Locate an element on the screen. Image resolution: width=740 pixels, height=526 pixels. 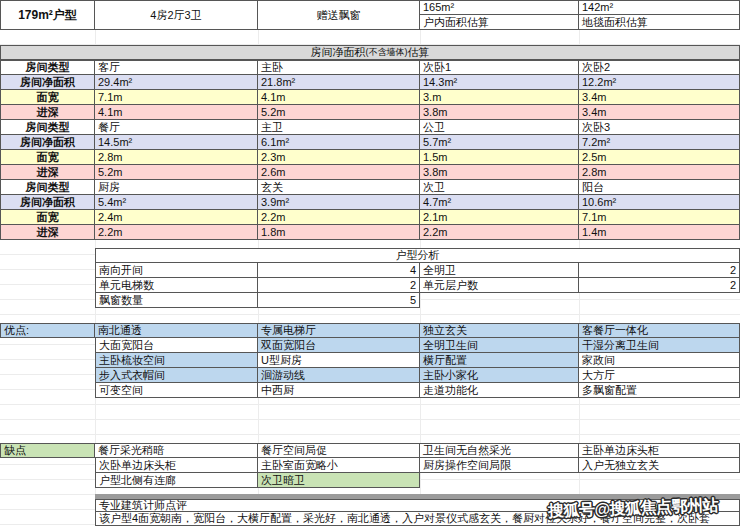
room-name-cell: 厨房 is located at coordinates (176, 188).